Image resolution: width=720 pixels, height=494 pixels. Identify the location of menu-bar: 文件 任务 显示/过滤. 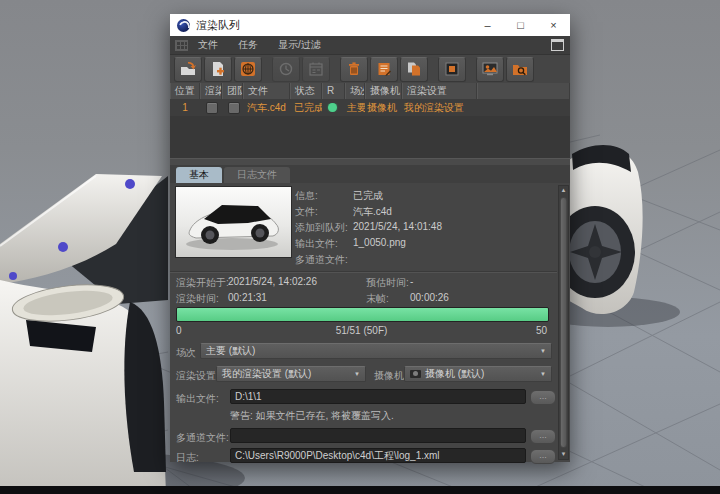
(370, 46).